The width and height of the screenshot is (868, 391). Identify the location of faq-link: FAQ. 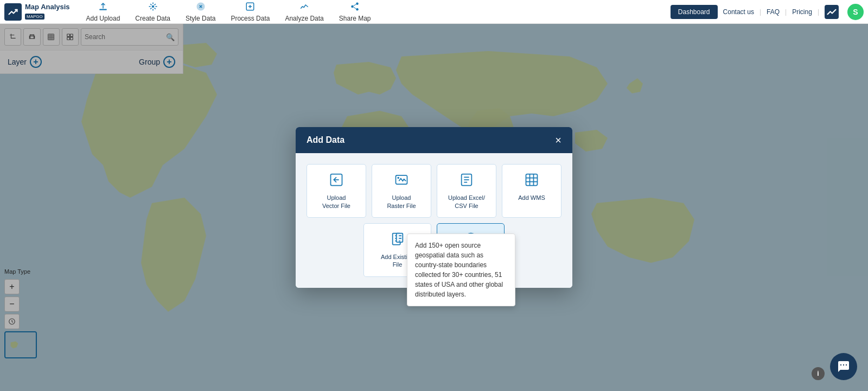
(773, 12).